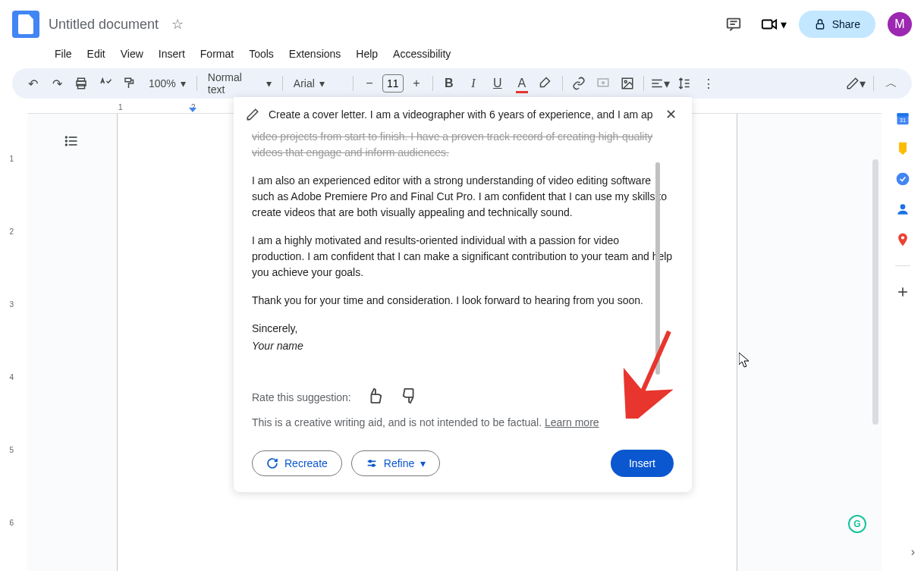 This screenshot has width=924, height=571. Describe the element at coordinates (903, 149) in the screenshot. I see `keep-icon` at that location.